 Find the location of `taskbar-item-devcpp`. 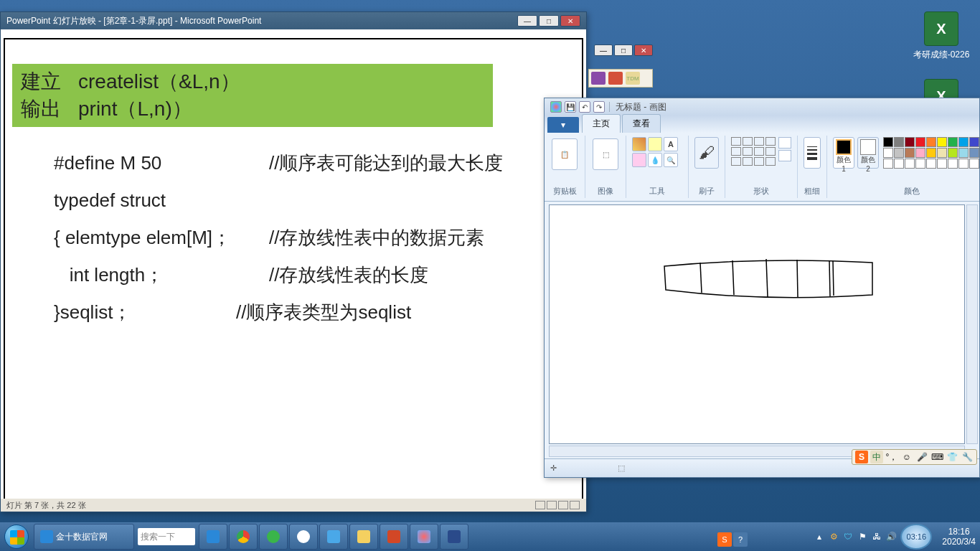

taskbar-item-devcpp is located at coordinates (454, 537).